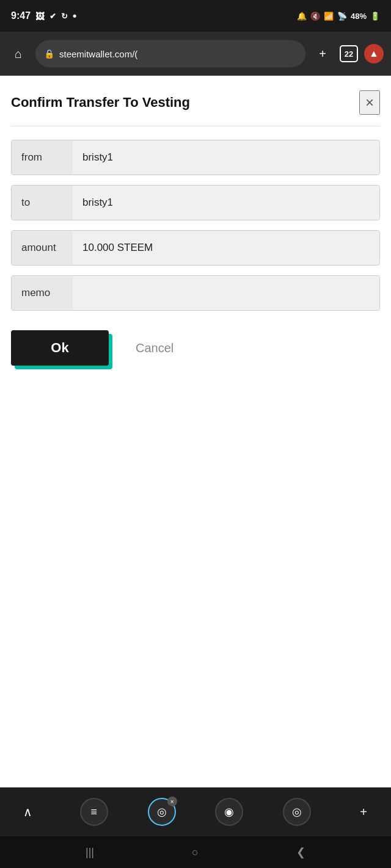  What do you see at coordinates (374, 54) in the screenshot?
I see `profile-button: ▲` at bounding box center [374, 54].